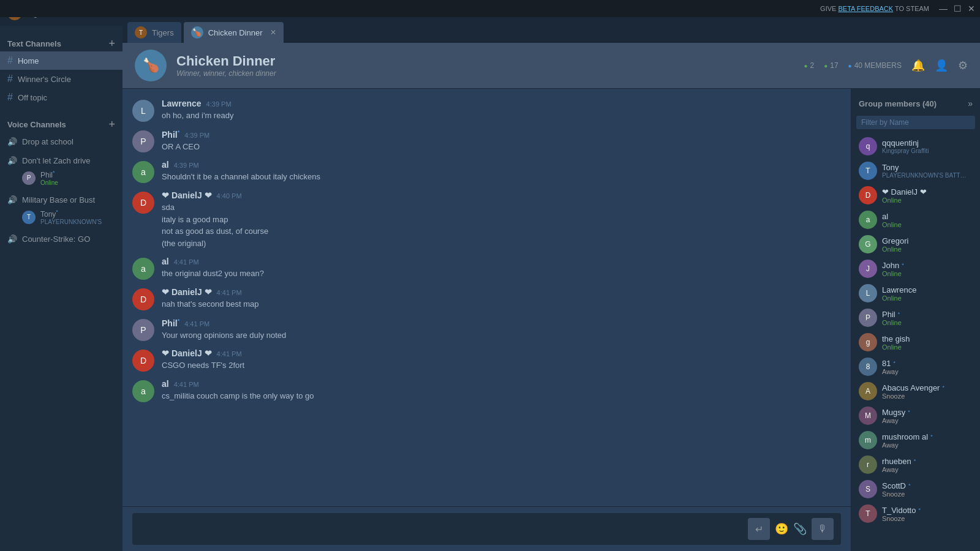 The image size is (980, 551). What do you see at coordinates (61, 239) in the screenshot?
I see `voice-channel-counter-strike: 🔊 Counter-Strike: GO` at bounding box center [61, 239].